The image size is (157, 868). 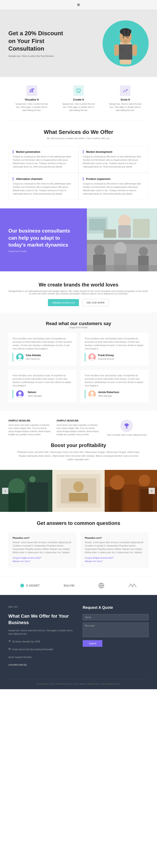 I want to click on slider-prev-button: ‹, so click(x=5, y=491).